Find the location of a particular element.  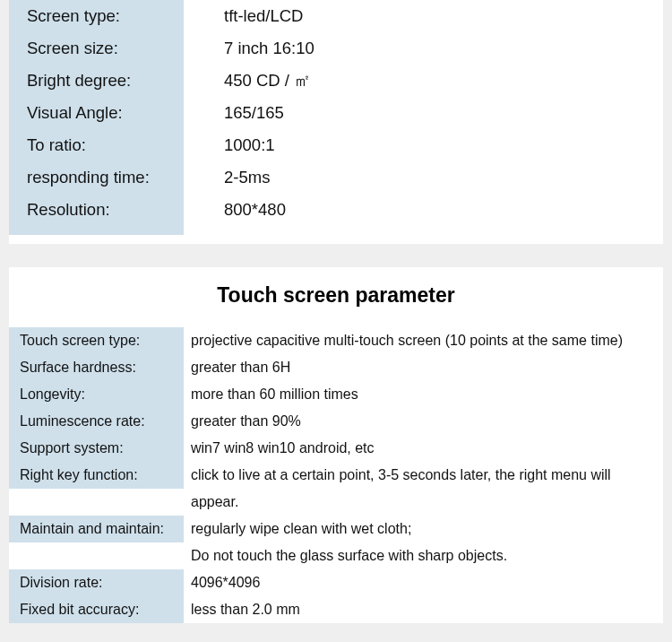

spec-label: Resolution: is located at coordinates (97, 214).